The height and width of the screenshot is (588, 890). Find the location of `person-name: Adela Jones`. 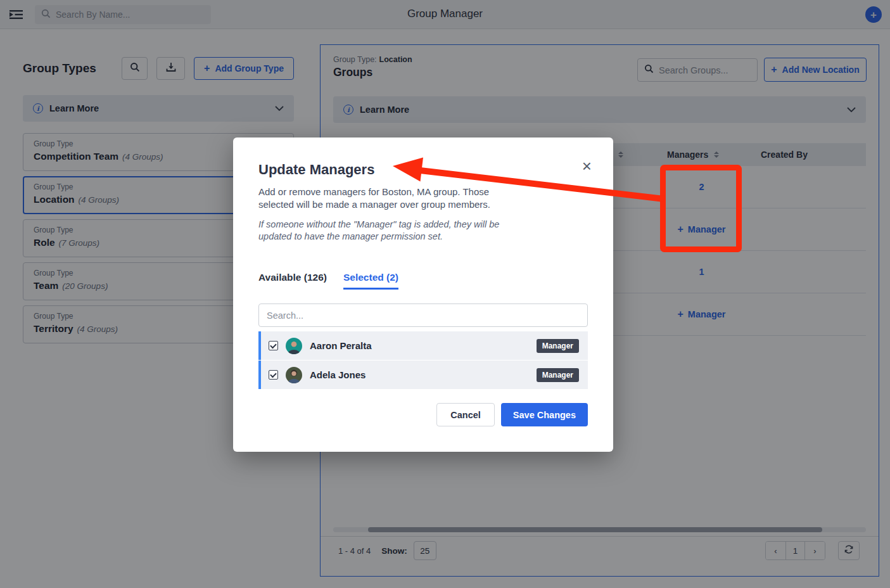

person-name: Adela Jones is located at coordinates (338, 375).